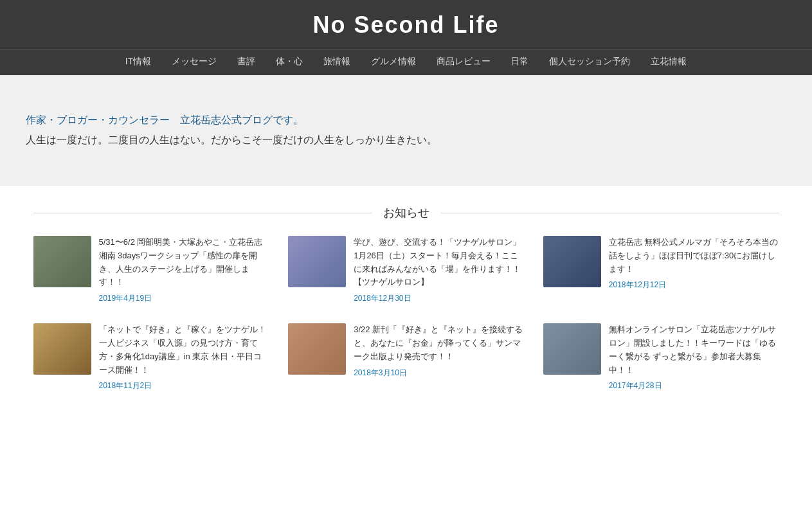 The height and width of the screenshot is (509, 812). Describe the element at coordinates (152, 270) in the screenshot. I see `notice-card-1: 5/31〜6/2 岡部明美・大塚あやこ・立花岳志 湘南 3daysワークショップ…` at that location.